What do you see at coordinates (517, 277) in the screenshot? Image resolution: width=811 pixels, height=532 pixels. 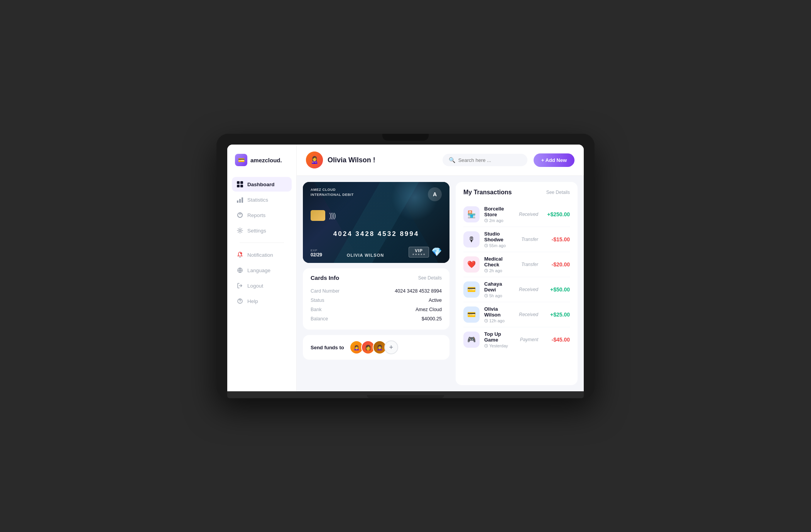 I see `transactions-list: 🏪 Borcelle Store 2m ago Received +$250.0…` at bounding box center [517, 277].